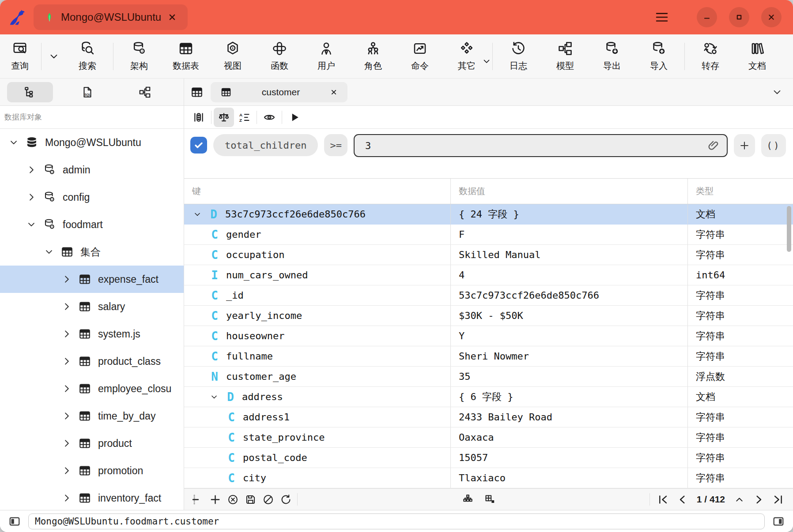  What do you see at coordinates (662, 17) in the screenshot?
I see `menu-hamburger-icon` at bounding box center [662, 17].